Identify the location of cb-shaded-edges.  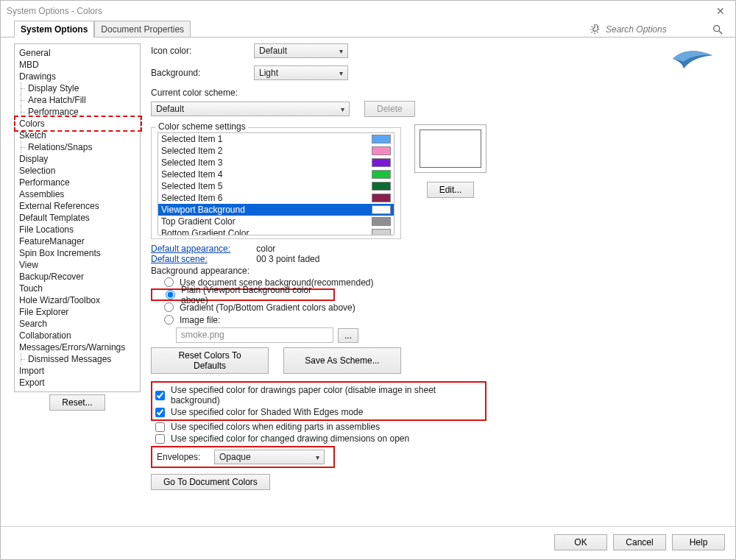
(160, 412).